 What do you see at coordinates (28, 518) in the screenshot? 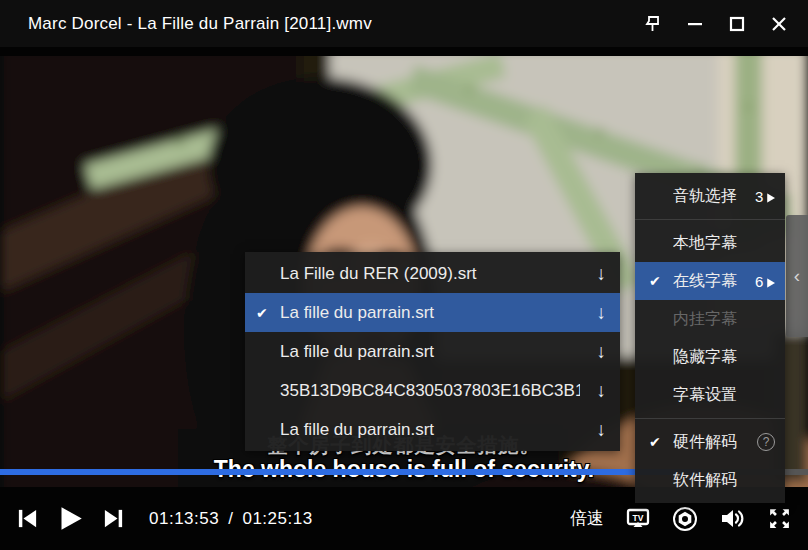
I see `previous-icon` at bounding box center [28, 518].